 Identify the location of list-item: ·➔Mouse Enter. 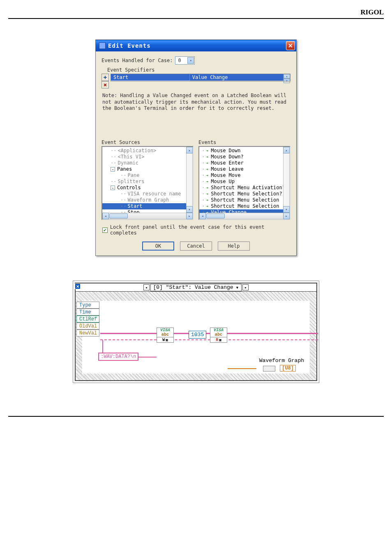
(244, 163).